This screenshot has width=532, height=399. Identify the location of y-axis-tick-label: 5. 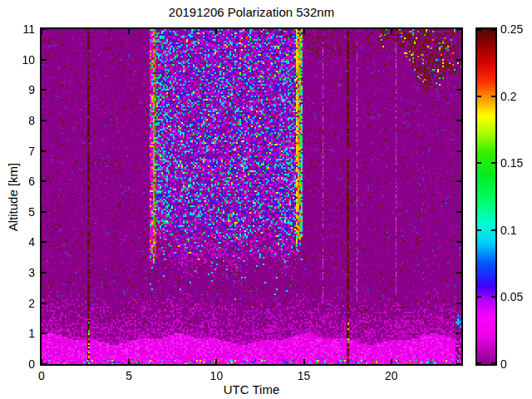
(17, 212).